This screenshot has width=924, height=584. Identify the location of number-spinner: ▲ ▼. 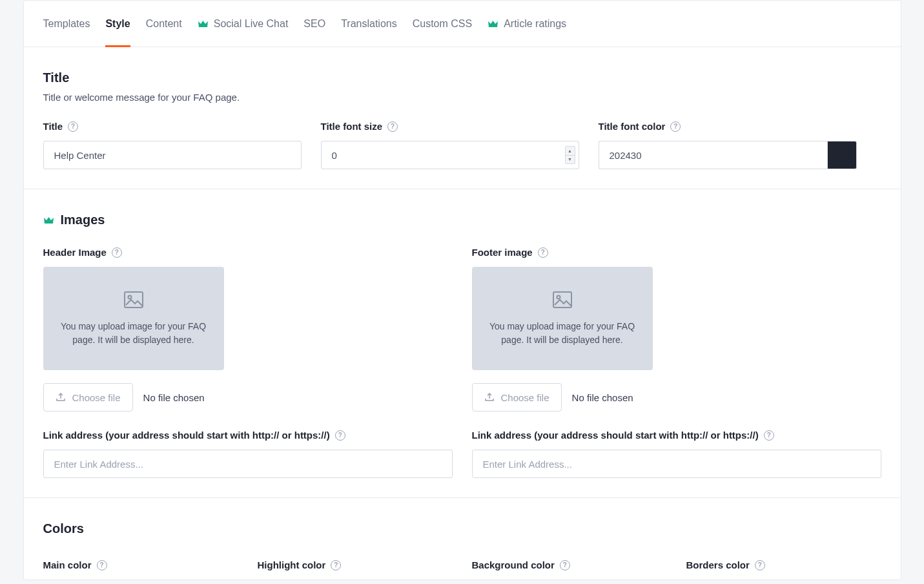
(570, 155).